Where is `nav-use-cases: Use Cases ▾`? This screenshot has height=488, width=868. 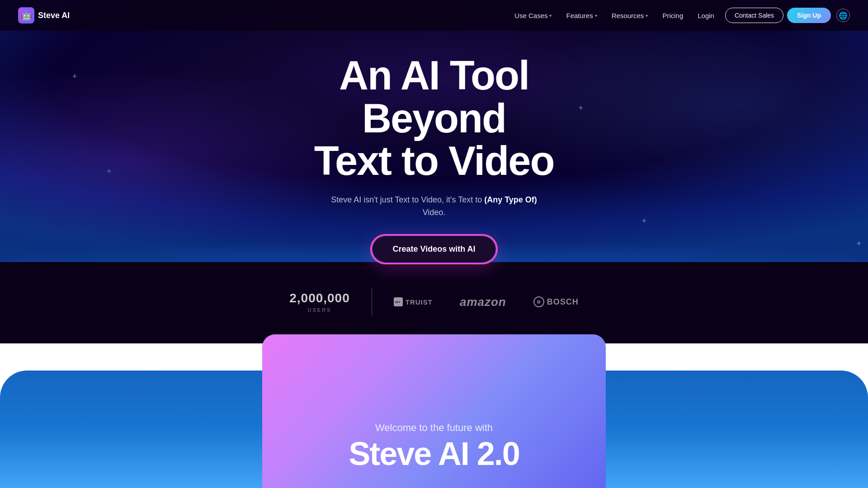 nav-use-cases: Use Cases ▾ is located at coordinates (533, 15).